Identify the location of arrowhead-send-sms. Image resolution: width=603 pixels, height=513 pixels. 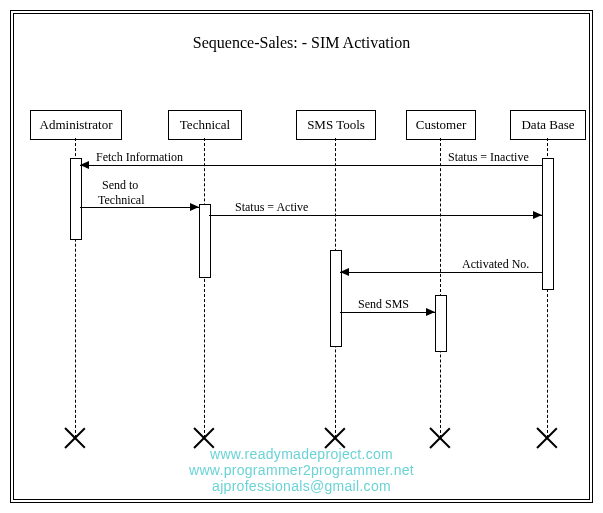
(430, 312).